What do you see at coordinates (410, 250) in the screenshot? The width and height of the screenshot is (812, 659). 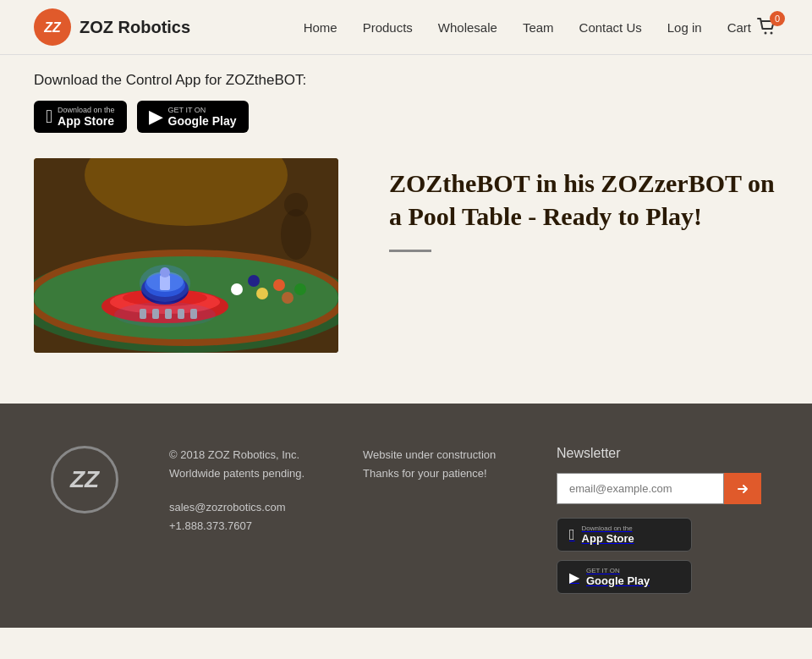 I see `product-divider` at bounding box center [410, 250].